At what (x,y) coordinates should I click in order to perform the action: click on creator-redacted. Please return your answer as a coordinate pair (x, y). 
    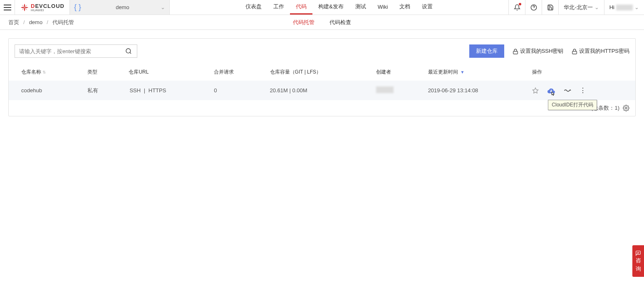
    Looking at the image, I should click on (385, 90).